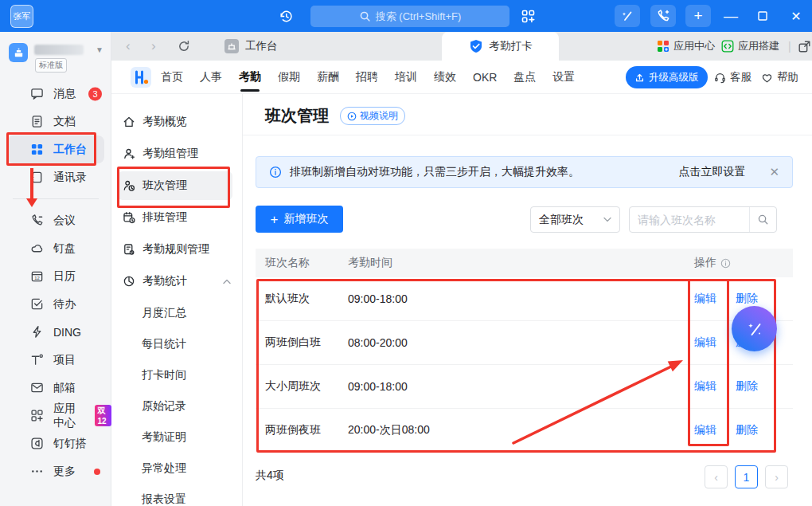  Describe the element at coordinates (419, 17) in the screenshot. I see `search-placeholder: 搜索 (Ctrl+Shift+F)` at that location.